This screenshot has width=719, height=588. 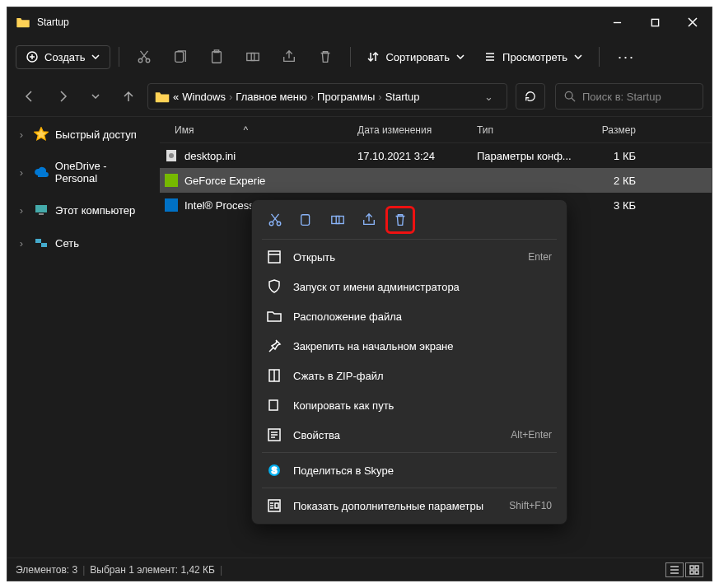 What do you see at coordinates (409, 405) in the screenshot?
I see `menu-copypath: Копировать как путь` at bounding box center [409, 405].